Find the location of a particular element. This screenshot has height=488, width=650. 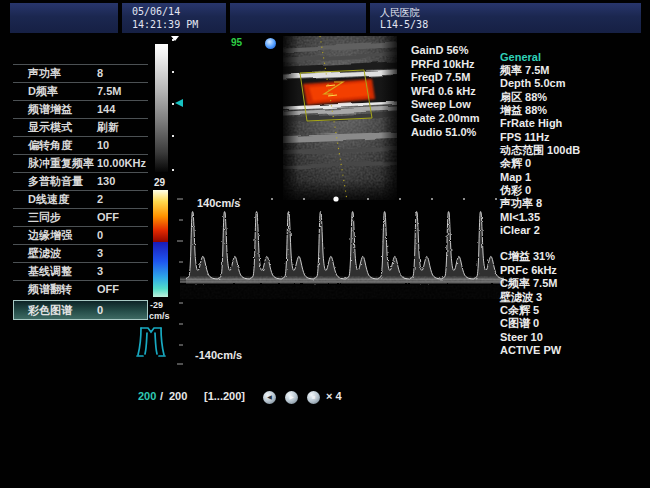

info-line: C图谱 0 is located at coordinates (540, 324).